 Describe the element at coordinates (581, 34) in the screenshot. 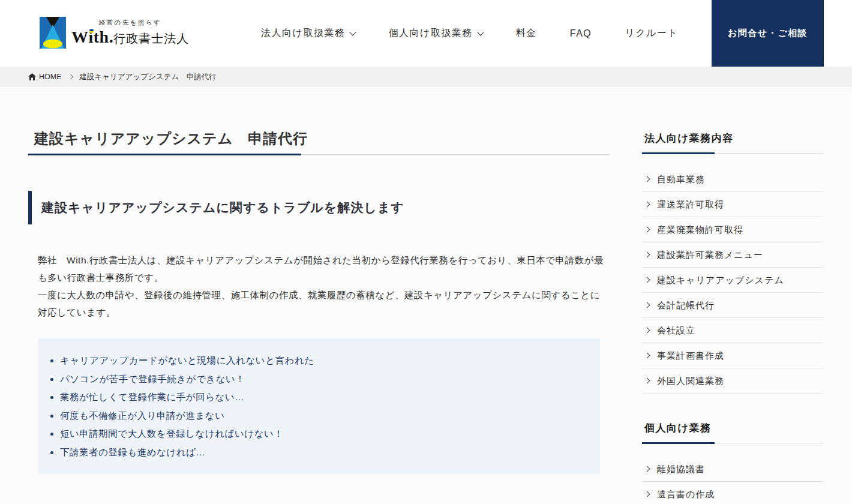

I see `nav-item-faq: FAQ` at that location.